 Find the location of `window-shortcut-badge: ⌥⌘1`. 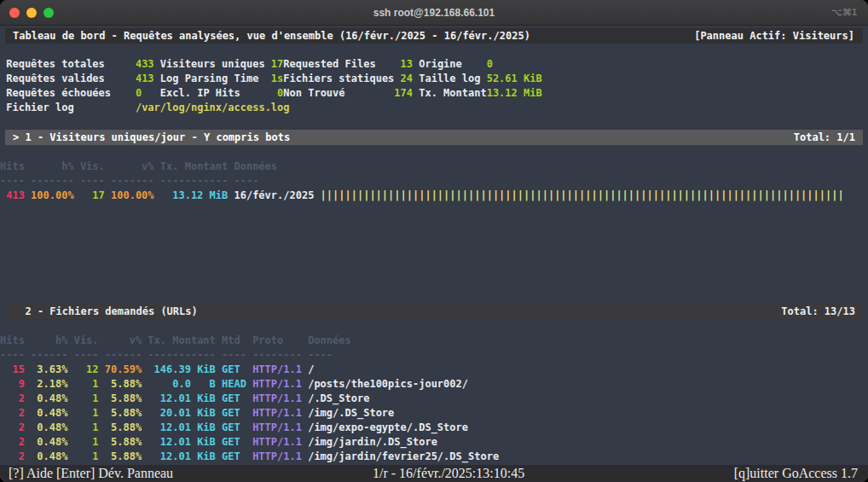

window-shortcut-badge: ⌥⌘1 is located at coordinates (844, 12).